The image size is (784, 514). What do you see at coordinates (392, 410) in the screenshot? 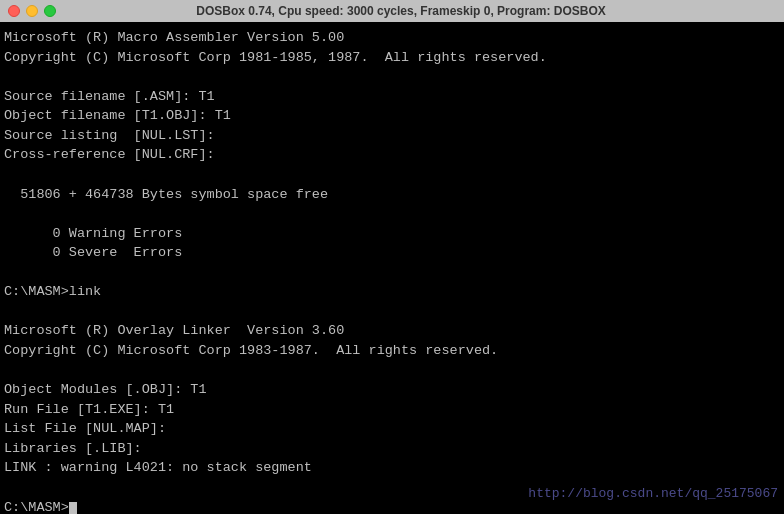
I see `terminal-line: Run File [T1.EXE]: T1` at bounding box center [392, 410].